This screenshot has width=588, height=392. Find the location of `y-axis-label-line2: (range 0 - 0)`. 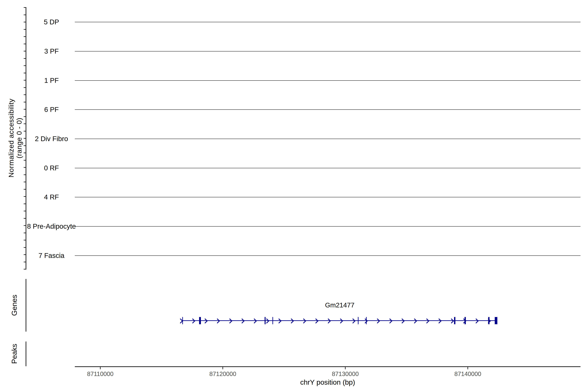

y-axis-label-line2: (range 0 - 0) is located at coordinates (19, 138).